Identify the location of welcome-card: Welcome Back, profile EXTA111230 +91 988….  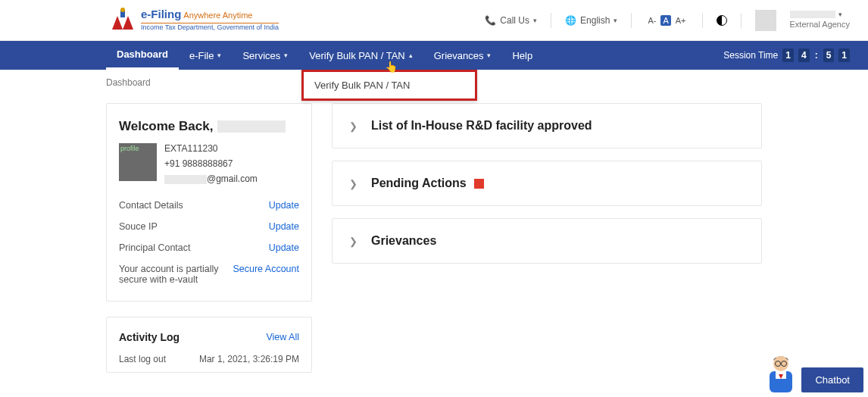
(209, 202).